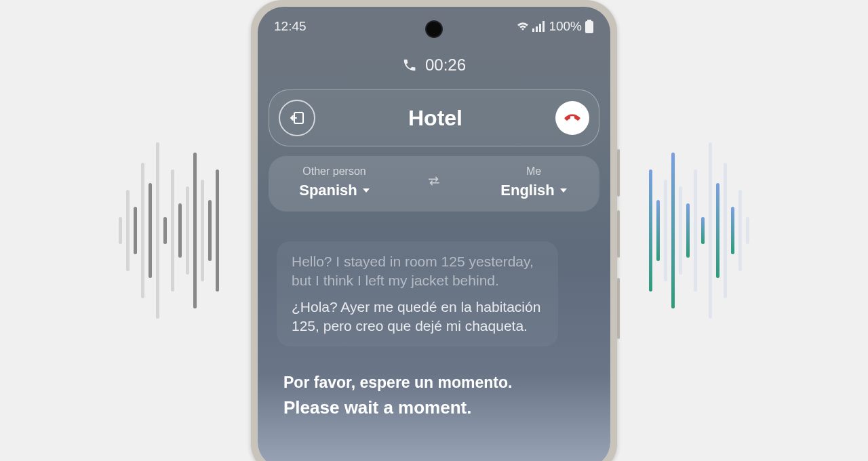 The width and height of the screenshot is (868, 461). I want to click on other-language-value: Spanish, so click(328, 191).